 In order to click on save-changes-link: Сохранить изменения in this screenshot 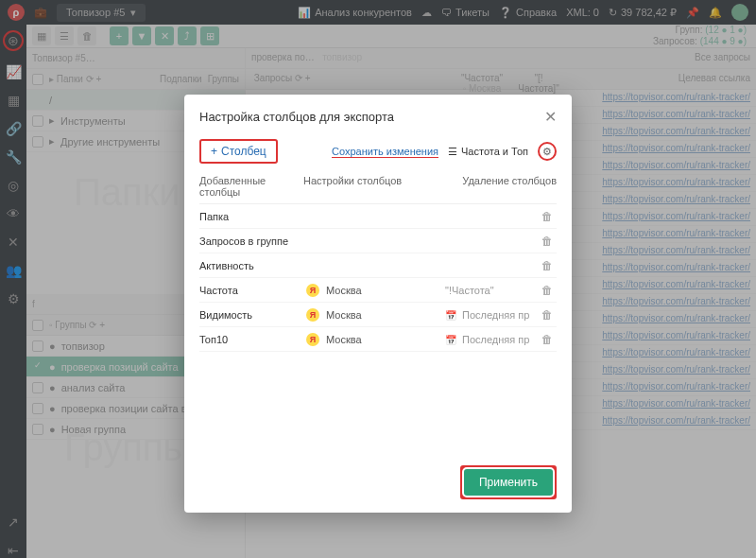, I will do `click(386, 151)`.